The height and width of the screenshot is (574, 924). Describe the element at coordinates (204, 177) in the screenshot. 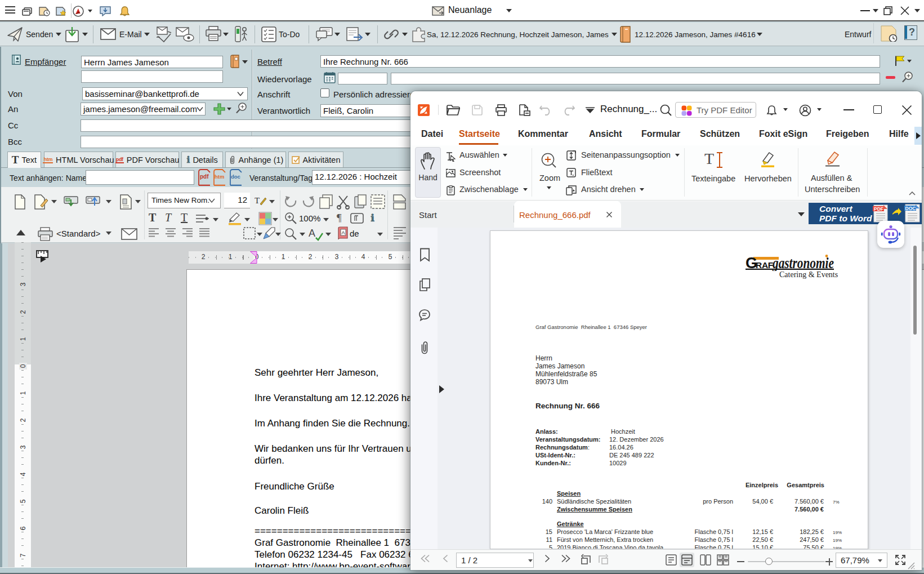

I see `svg-text: pdf` at that location.